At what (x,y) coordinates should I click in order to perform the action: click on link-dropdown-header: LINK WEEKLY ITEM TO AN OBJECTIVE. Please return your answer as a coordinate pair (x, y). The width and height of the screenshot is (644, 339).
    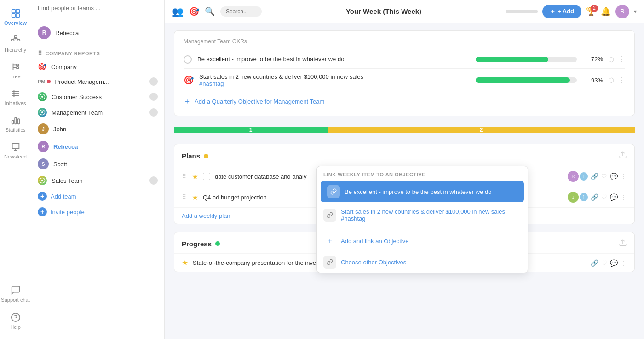
    Looking at the image, I should click on (422, 174).